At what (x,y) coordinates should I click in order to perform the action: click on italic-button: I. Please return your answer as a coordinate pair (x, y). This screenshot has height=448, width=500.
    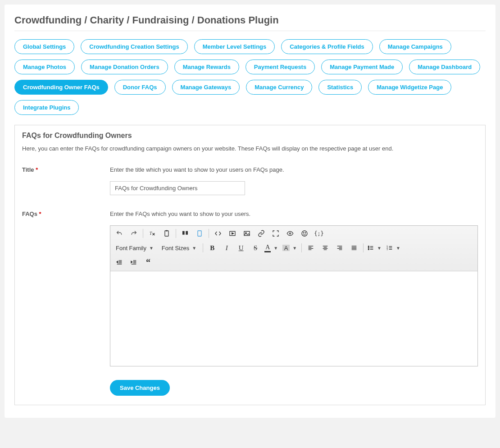
    Looking at the image, I should click on (227, 248).